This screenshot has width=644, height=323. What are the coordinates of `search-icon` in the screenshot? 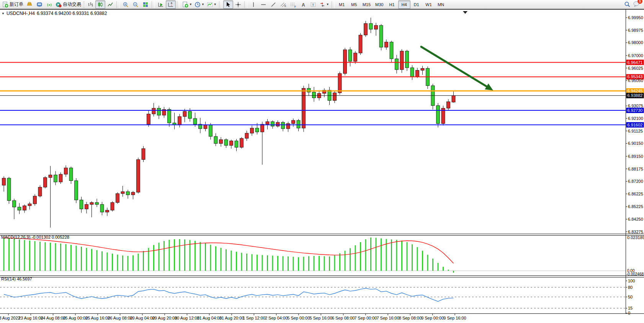 It's located at (627, 5).